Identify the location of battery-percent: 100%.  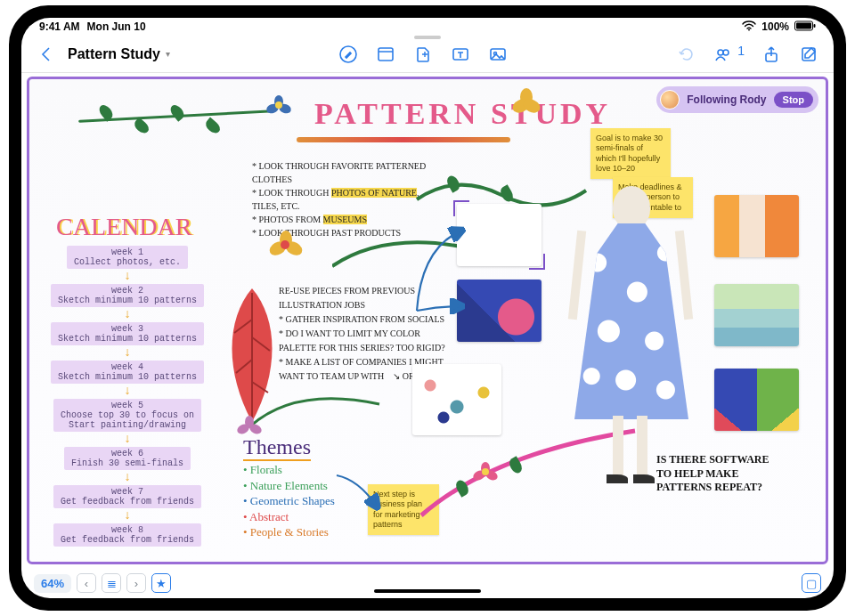
(775, 27).